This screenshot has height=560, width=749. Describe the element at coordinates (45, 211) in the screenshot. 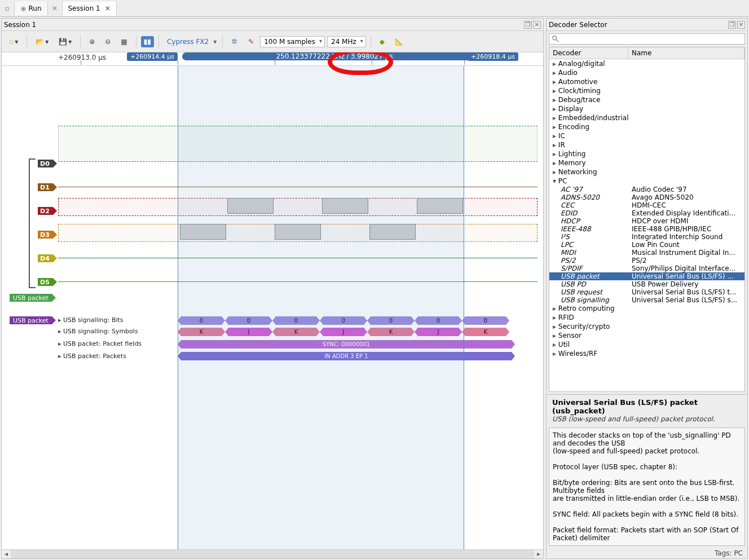

I see `channel-label-d2: D2` at that location.